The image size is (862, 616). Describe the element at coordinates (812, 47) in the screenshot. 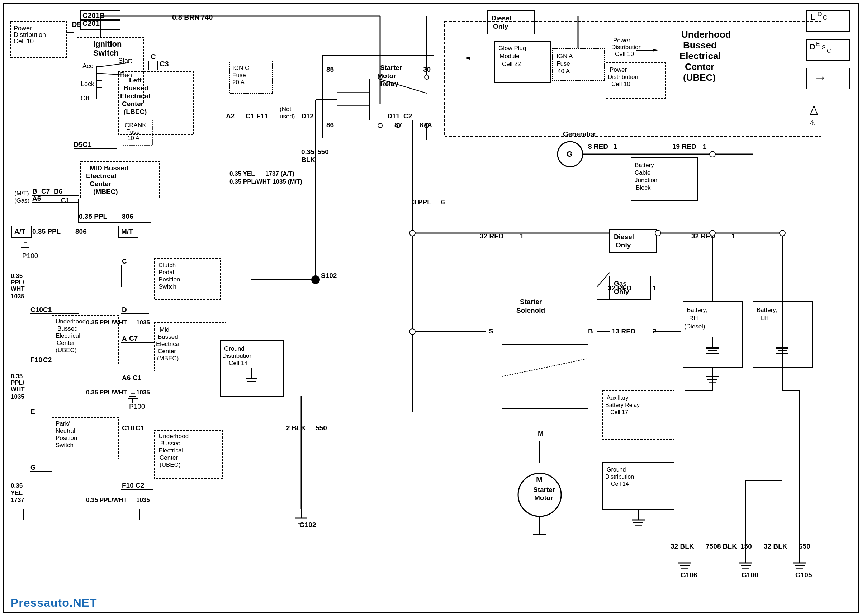

I see `svg-text: D` at that location.